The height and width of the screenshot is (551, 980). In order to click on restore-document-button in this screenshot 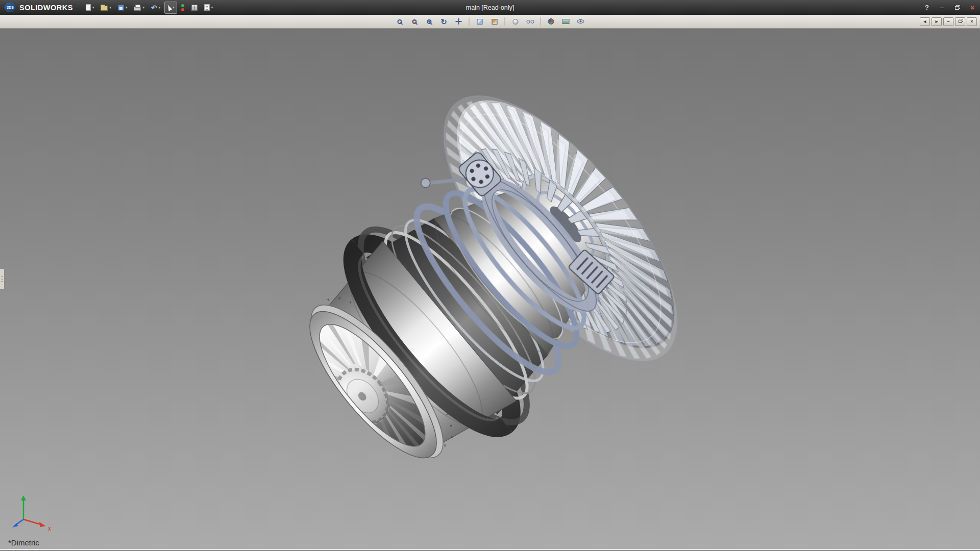, I will do `click(960, 21)`.